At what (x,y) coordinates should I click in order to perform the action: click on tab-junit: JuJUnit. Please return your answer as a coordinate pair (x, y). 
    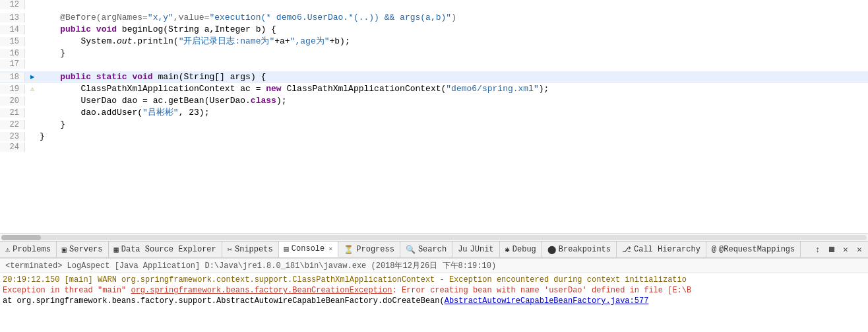
    Looking at the image, I should click on (476, 249).